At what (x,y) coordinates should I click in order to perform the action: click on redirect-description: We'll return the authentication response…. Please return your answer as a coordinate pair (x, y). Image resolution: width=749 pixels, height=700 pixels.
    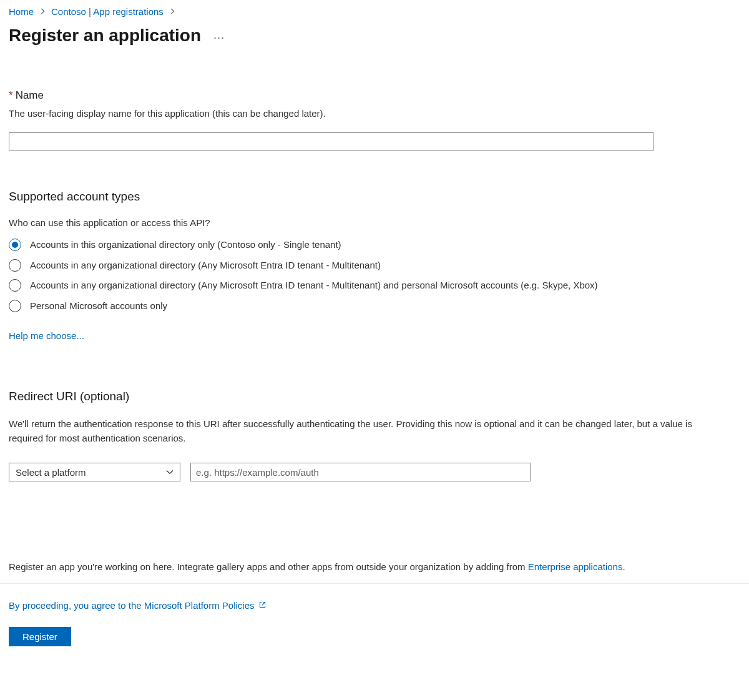
    Looking at the image, I should click on (361, 431).